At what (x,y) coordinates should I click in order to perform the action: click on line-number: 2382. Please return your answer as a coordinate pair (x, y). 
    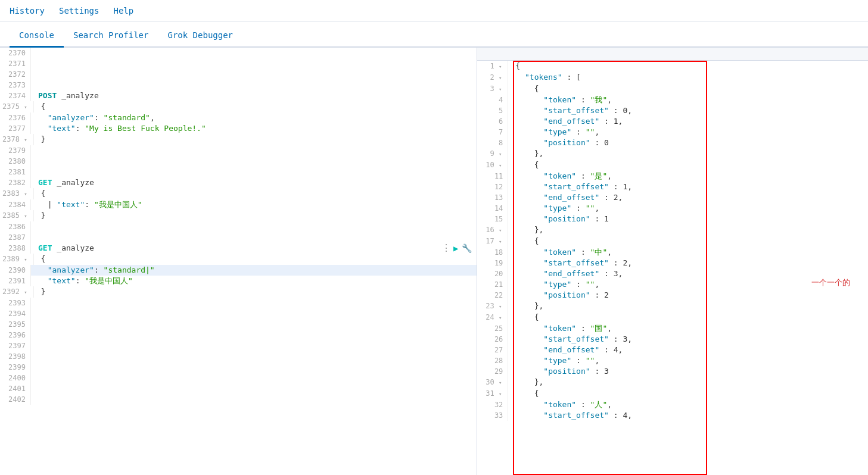
    Looking at the image, I should click on (15, 183).